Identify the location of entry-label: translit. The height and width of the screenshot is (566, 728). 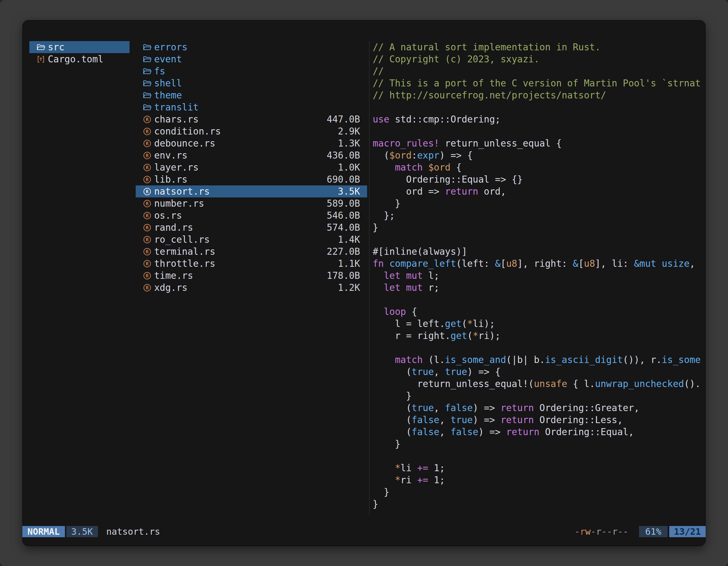
(176, 107).